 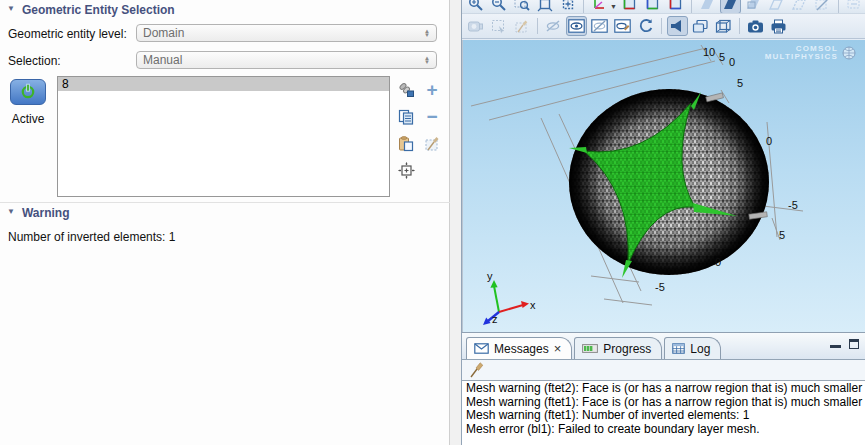 What do you see at coordinates (664, 370) in the screenshot?
I see `messages-toolbar` at bounding box center [664, 370].